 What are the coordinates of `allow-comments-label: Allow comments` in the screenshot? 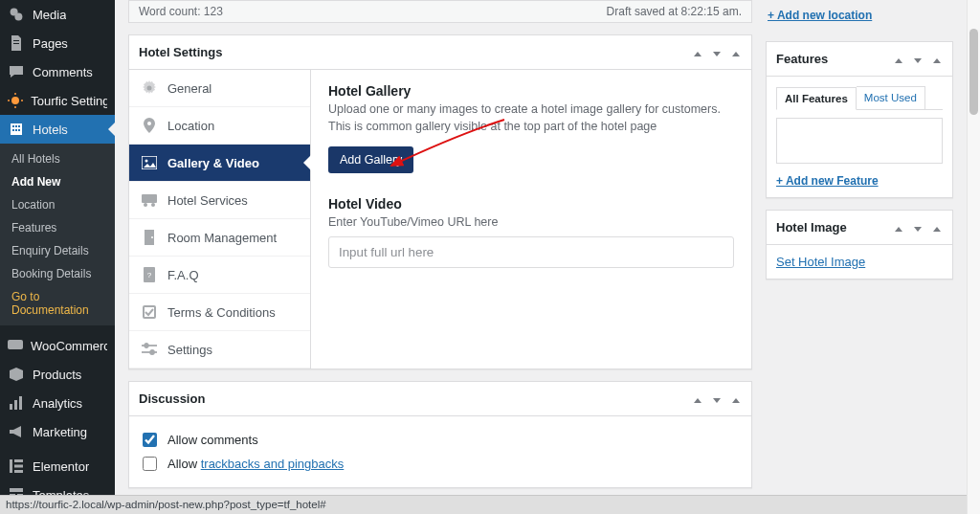 It's located at (212, 440).